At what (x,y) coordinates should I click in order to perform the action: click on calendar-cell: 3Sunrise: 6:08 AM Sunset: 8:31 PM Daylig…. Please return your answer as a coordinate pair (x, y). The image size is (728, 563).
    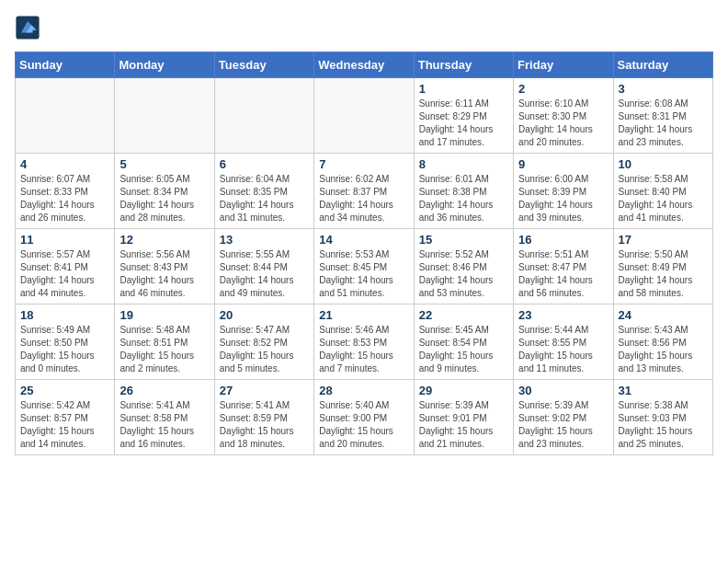
    Looking at the image, I should click on (663, 116).